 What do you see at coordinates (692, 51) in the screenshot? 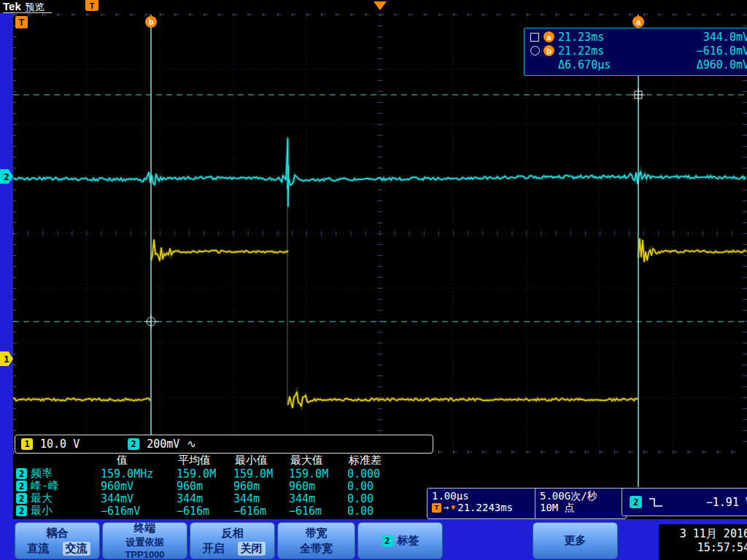
I see `cursor-b-value: −616.0mV` at bounding box center [692, 51].